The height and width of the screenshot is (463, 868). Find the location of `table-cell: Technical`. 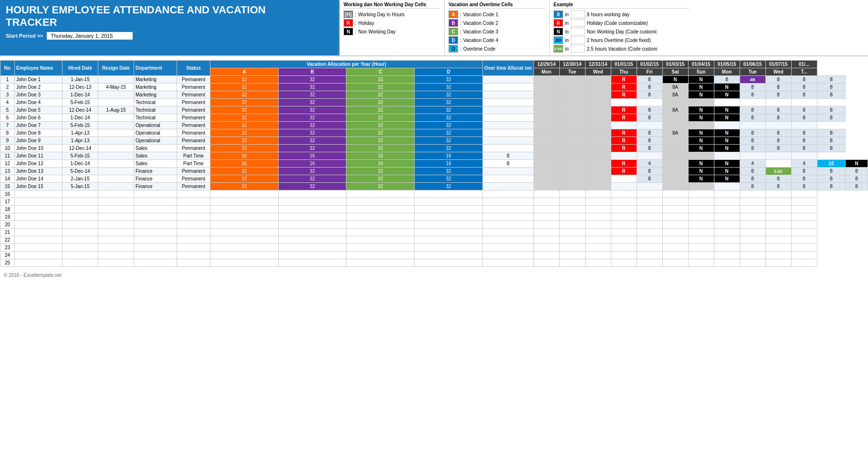

table-cell: Technical is located at coordinates (156, 110).